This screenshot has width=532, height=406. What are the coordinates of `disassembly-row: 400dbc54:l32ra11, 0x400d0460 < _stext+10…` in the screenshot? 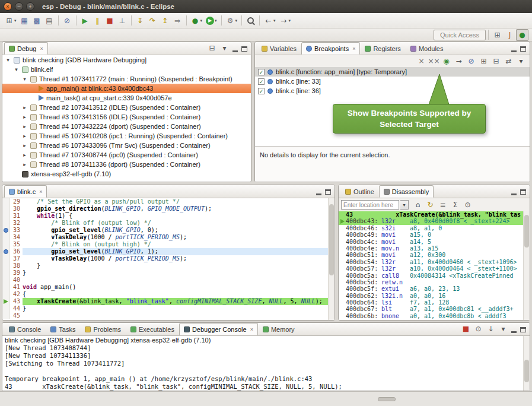 It's located at (431, 262).